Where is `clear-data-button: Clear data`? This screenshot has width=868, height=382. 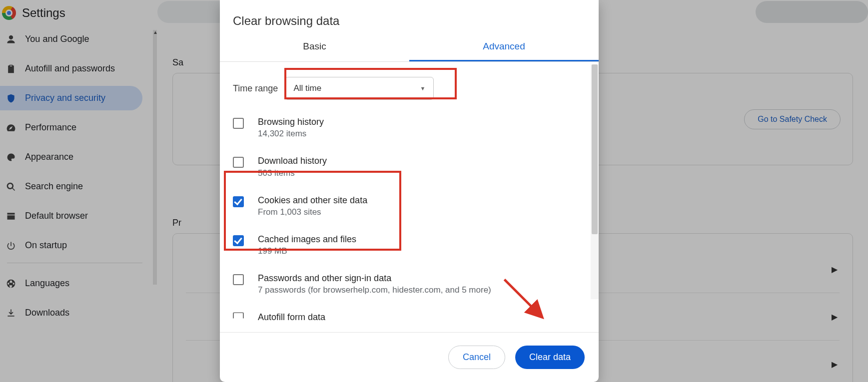 clear-data-button: Clear data is located at coordinates (550, 358).